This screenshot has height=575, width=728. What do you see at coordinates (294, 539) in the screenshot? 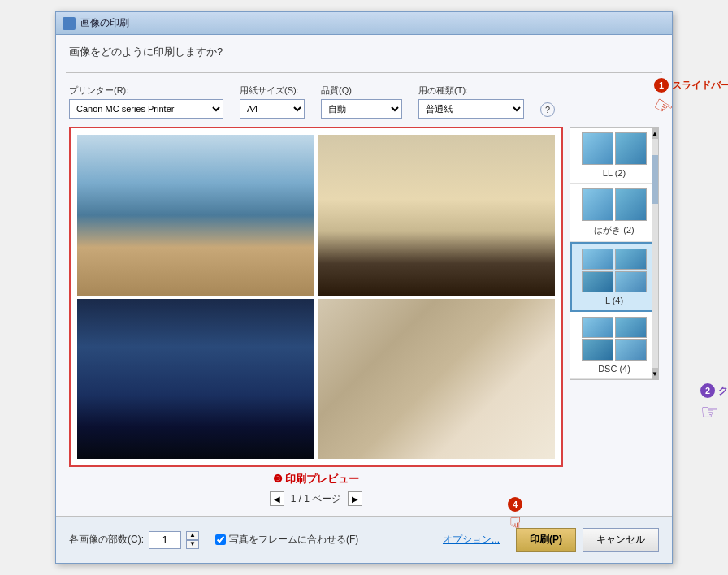
I see `frame-label: 写真をフレームに合わせる(F)` at bounding box center [294, 539].